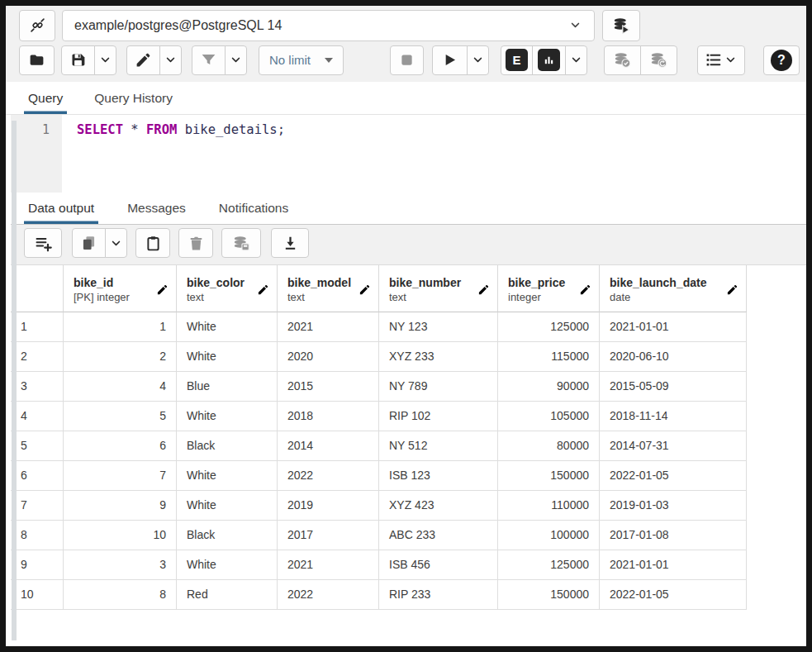 The image size is (812, 652). I want to click on row-number: 9, so click(37, 565).